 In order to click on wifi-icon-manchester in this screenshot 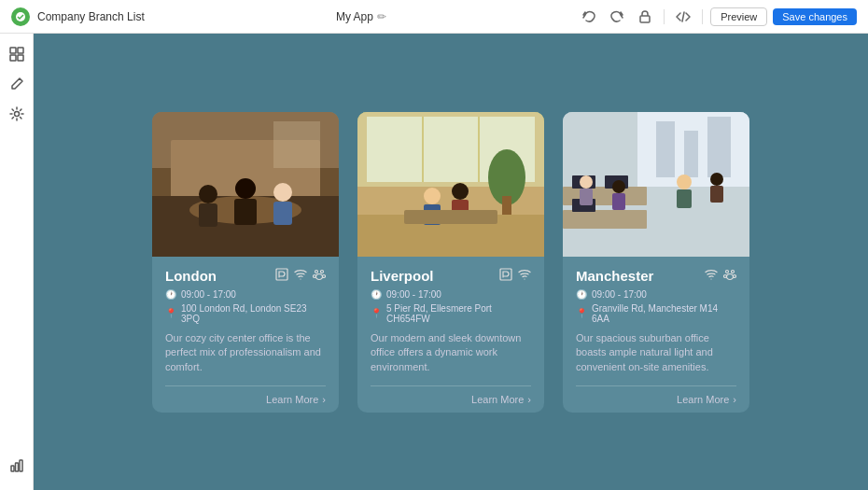, I will do `click(711, 276)`.